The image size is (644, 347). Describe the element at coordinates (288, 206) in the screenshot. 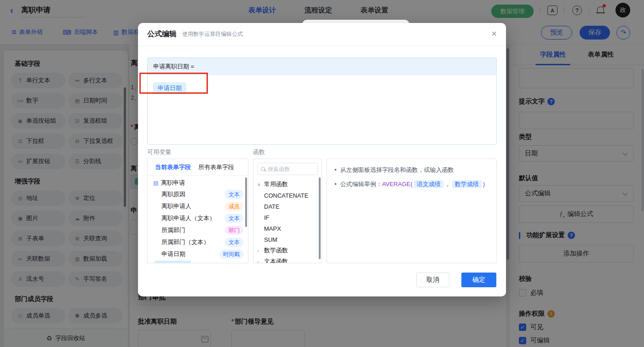

I see `function-item: DATE` at that location.